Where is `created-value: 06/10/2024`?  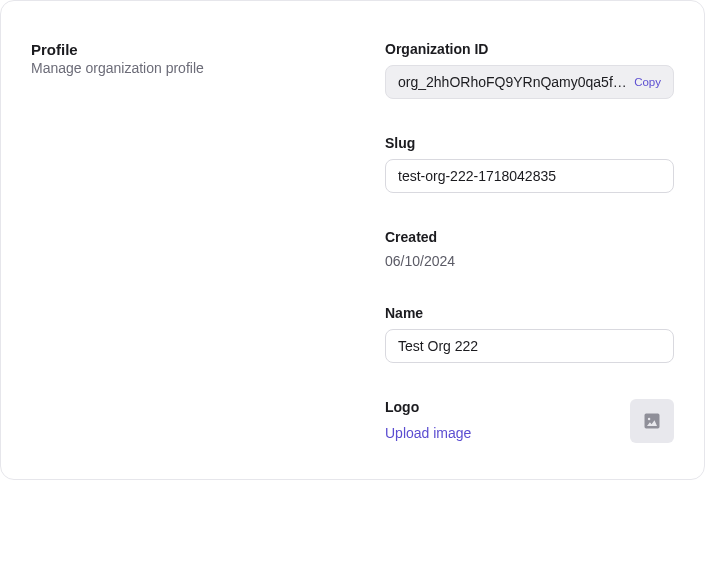 created-value: 06/10/2024 is located at coordinates (530, 261).